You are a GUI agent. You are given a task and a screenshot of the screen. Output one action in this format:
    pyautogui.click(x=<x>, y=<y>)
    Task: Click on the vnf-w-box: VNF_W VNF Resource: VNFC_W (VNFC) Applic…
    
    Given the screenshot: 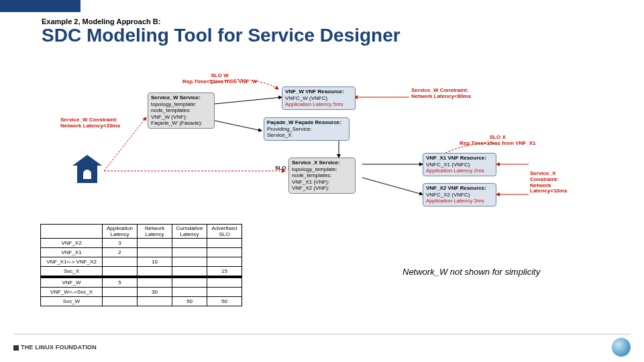 What is the action you would take?
    pyautogui.click(x=319, y=98)
    